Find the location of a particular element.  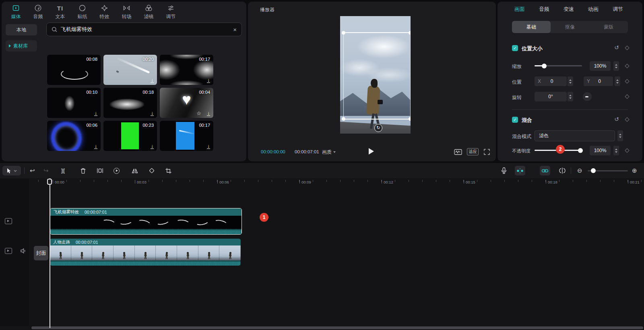

tab-picture: 画面 is located at coordinates (520, 9).